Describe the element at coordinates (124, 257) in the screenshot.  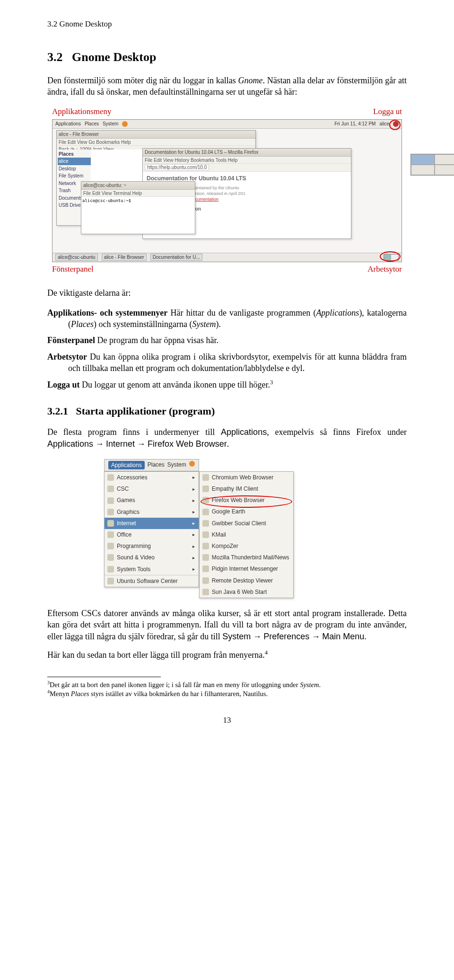
I see `taskbar-item: alice - File Browser` at that location.